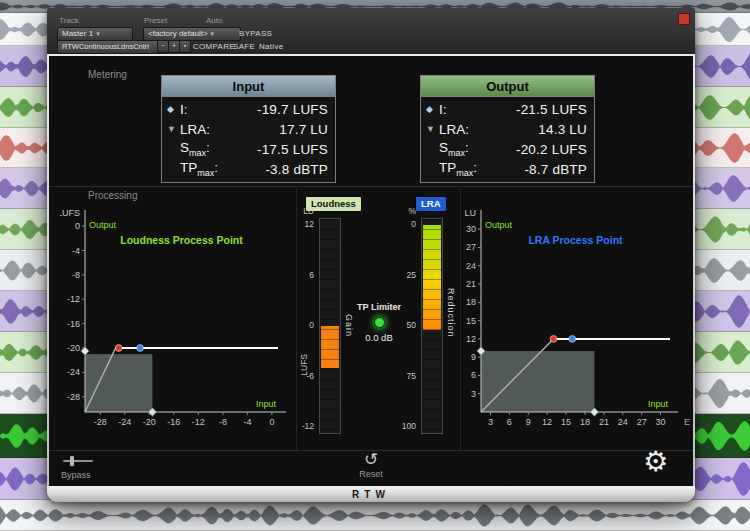 The image size is (750, 531). Describe the element at coordinates (579, 326) in the screenshot. I see `chart-lra-canvas: 3691215182124273030272421181512963LUOutp…` at that location.